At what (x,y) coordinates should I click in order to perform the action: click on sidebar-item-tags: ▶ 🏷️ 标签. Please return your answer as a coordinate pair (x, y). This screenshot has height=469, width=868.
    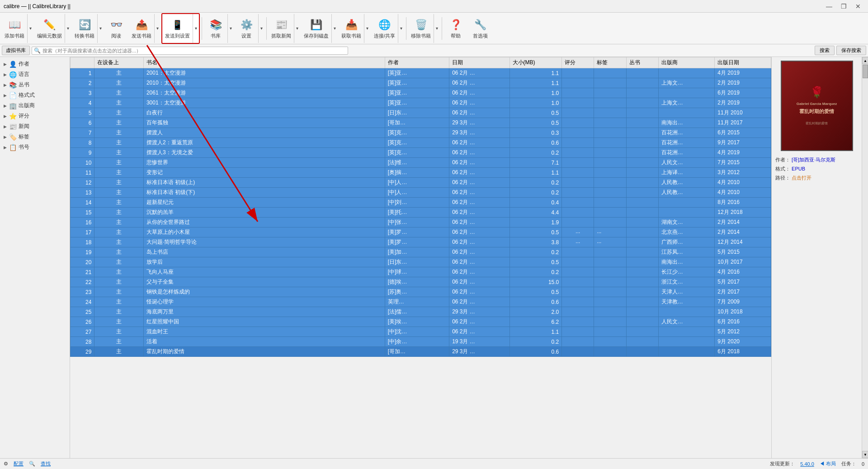
    Looking at the image, I should click on (35, 137).